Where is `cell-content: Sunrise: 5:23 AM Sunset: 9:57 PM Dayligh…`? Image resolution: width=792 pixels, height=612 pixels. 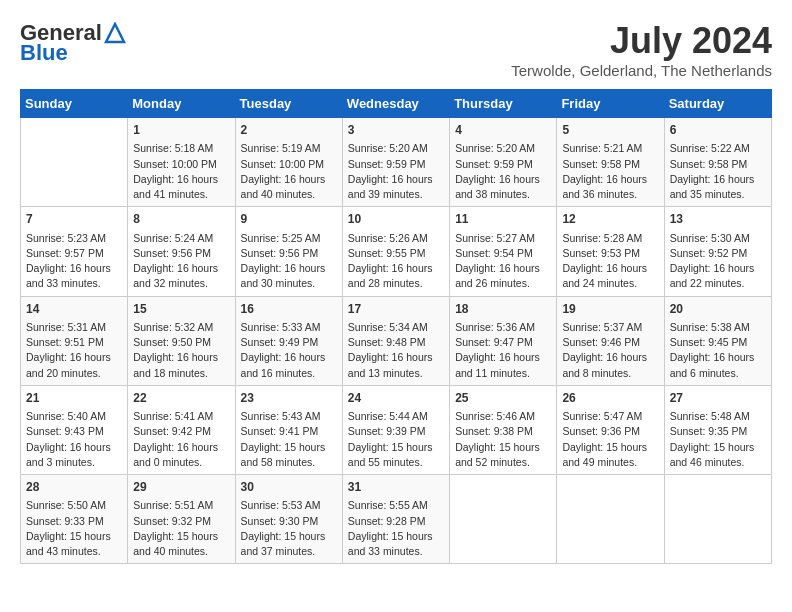
cell-content: Sunrise: 5:23 AM Sunset: 9:57 PM Dayligh… is located at coordinates (74, 262).